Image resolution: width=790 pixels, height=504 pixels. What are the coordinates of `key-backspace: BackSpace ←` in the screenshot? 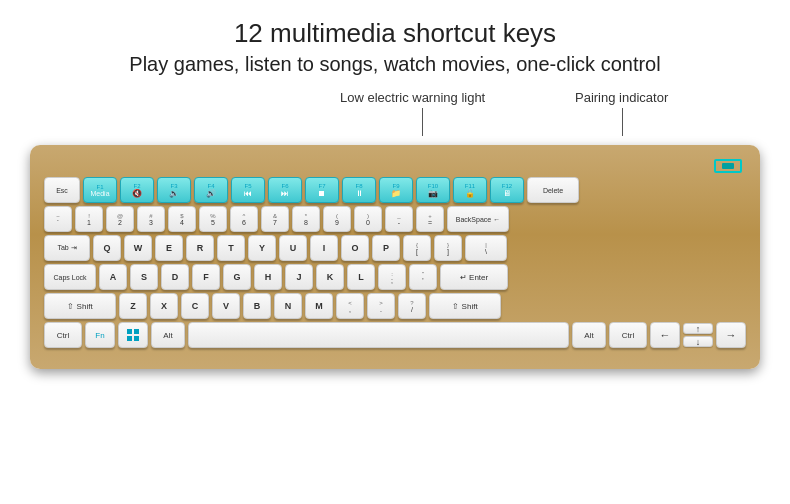 It's located at (478, 219).